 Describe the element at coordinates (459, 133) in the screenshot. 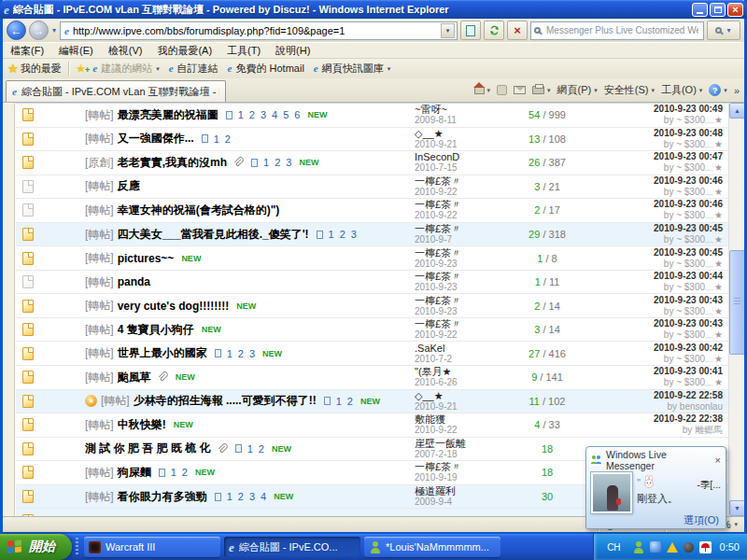

I see `thread-author-link: ◇__★` at that location.